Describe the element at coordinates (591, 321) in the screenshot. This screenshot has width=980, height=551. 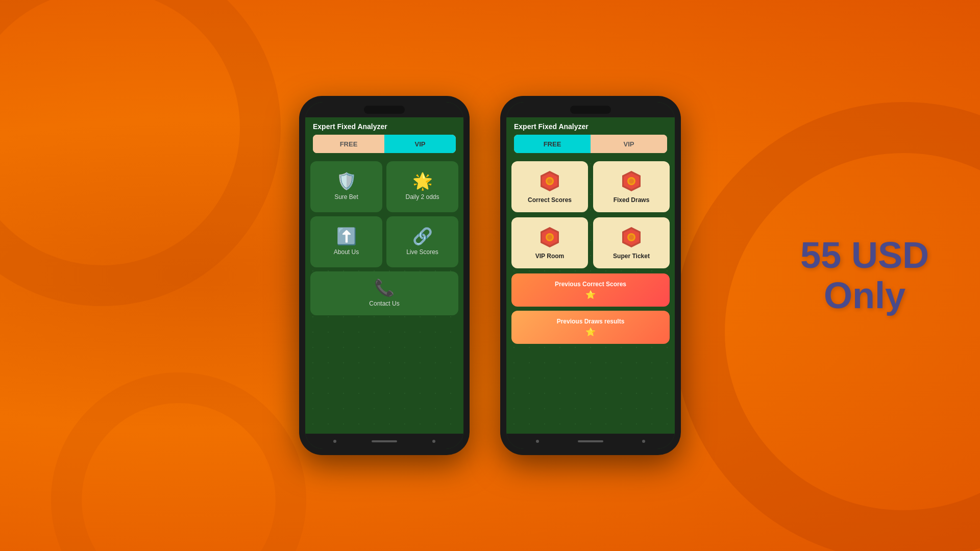
I see `prev-draws-label: Previous Draws results` at that location.